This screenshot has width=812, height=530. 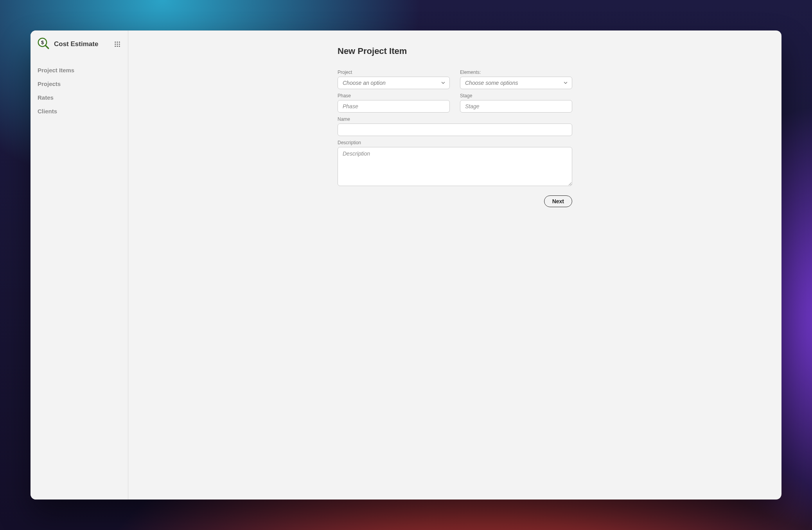 What do you see at coordinates (393, 79) in the screenshot?
I see `field-project: Project Choose an option` at bounding box center [393, 79].